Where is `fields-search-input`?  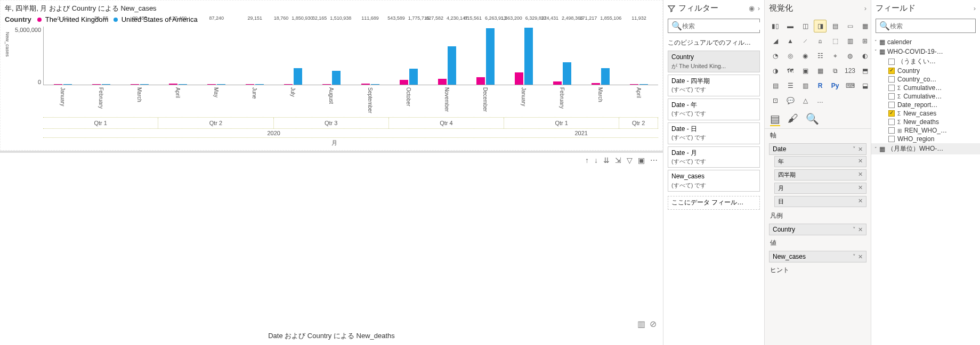
fields-search-input is located at coordinates (931, 26).